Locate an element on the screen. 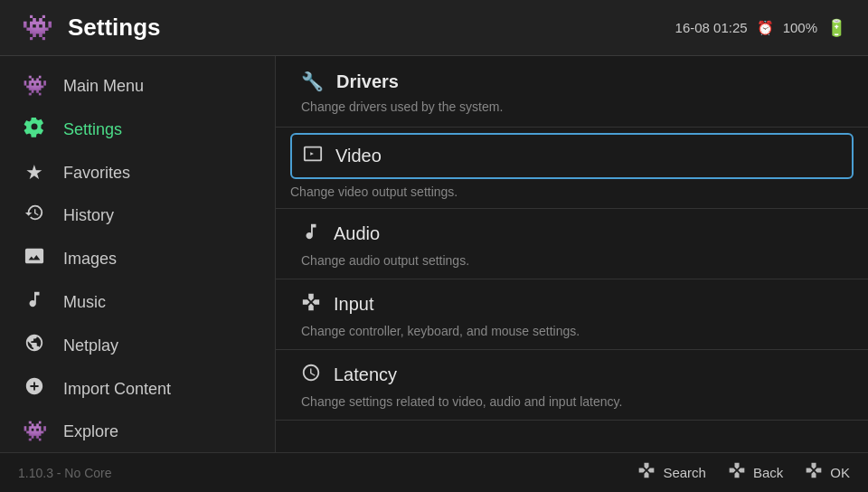 This screenshot has width=868, height=492. ok-action: OK is located at coordinates (827, 472).